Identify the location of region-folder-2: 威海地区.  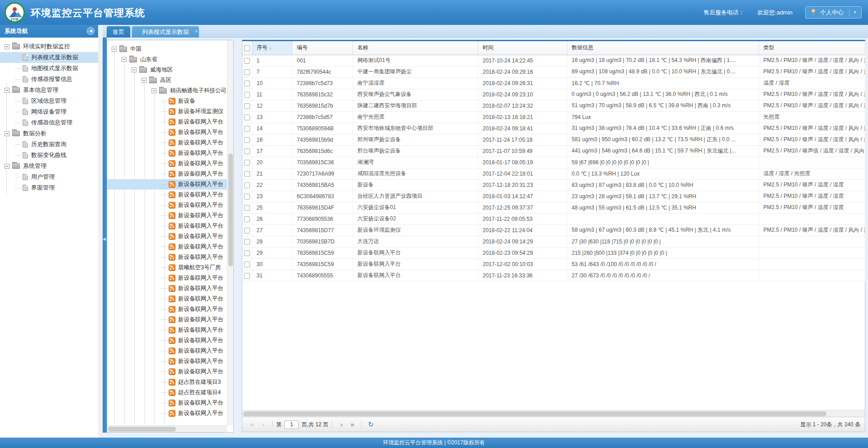
(170, 70).